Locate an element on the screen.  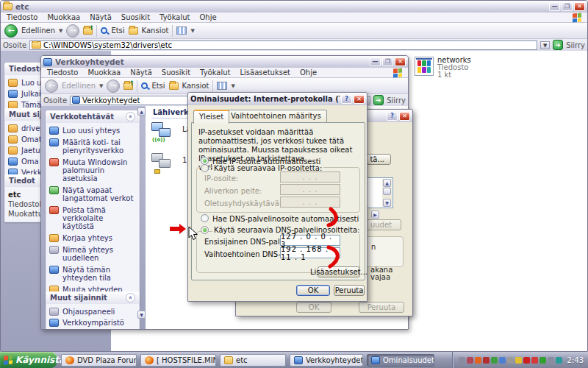
task-rename-connection: Nimeä yhteys uudelleen is located at coordinates (93, 254).